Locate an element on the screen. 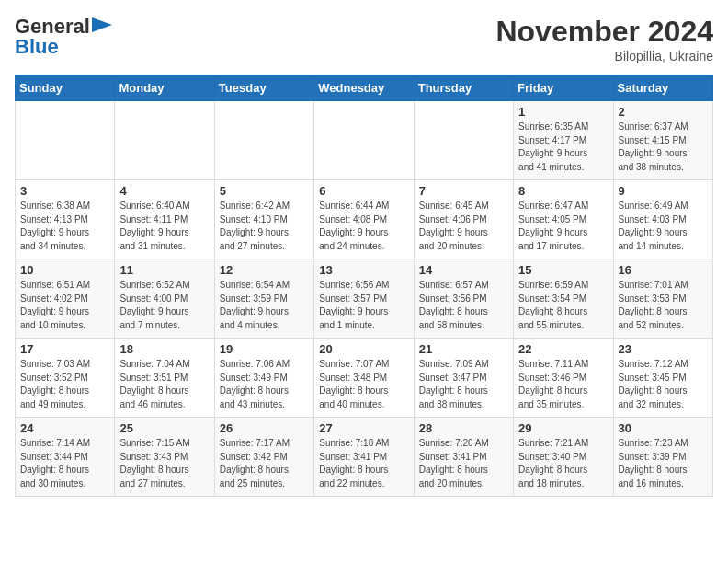 This screenshot has height=563, width=728. table-row: 27Sunrise: 7:18 AM Sunset: 3:41 PM Dayli… is located at coordinates (364, 457).